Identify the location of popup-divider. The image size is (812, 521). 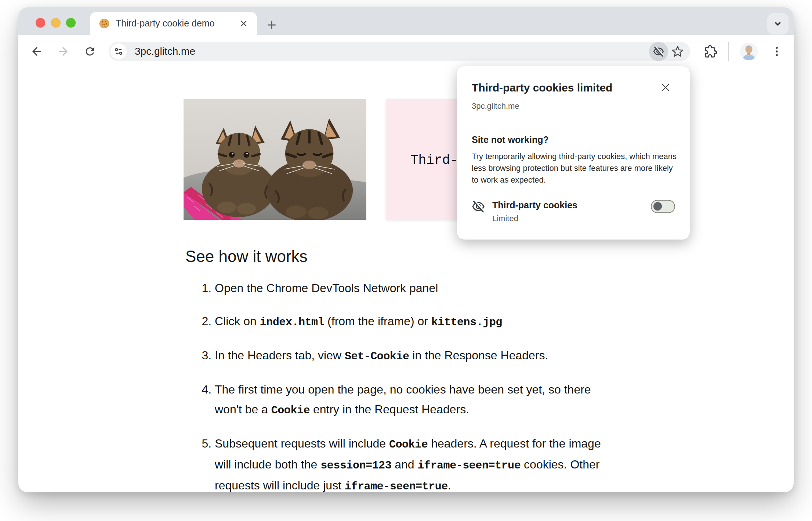
(573, 124).